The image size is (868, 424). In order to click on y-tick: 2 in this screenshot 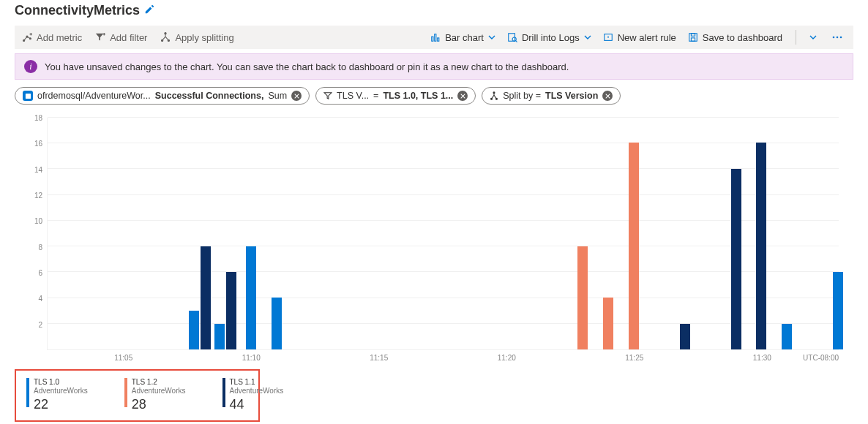, I will do `click(40, 325)`.